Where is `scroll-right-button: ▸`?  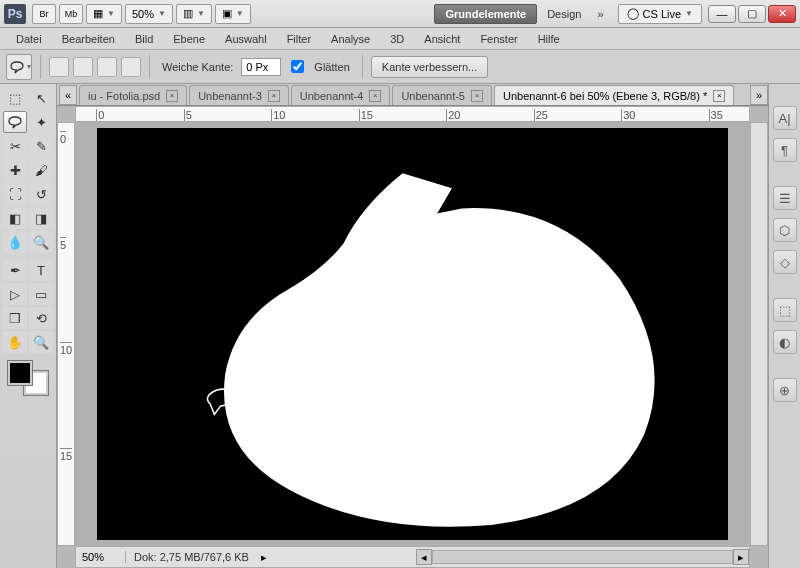 scroll-right-button: ▸ is located at coordinates (741, 557).